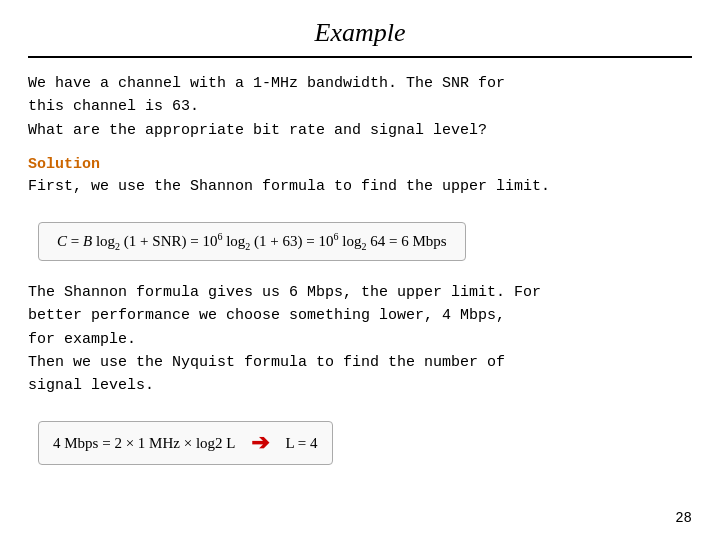 The height and width of the screenshot is (540, 720). I want to click on title-divider, so click(360, 57).